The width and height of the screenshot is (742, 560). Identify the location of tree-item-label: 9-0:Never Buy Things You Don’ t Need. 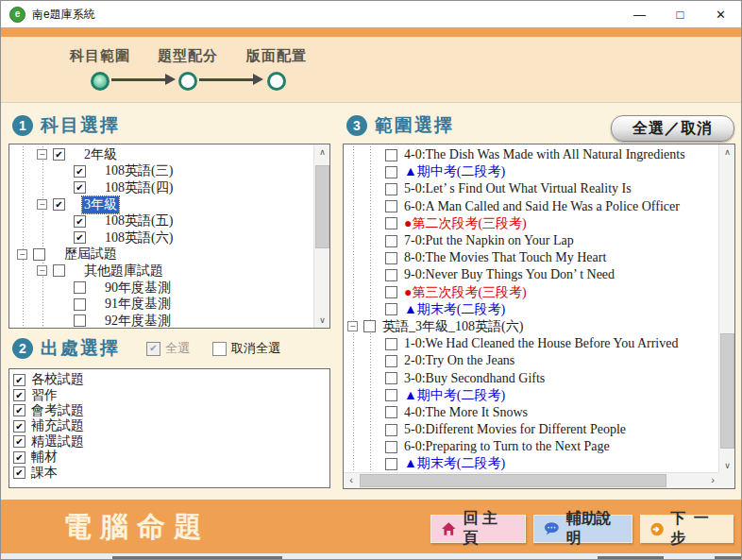
(510, 275).